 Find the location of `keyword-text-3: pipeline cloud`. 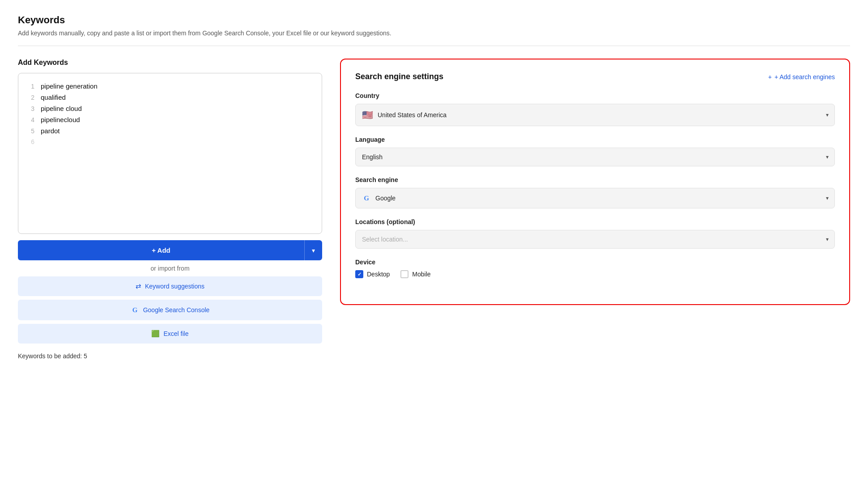

keyword-text-3: pipeline cloud is located at coordinates (61, 108).